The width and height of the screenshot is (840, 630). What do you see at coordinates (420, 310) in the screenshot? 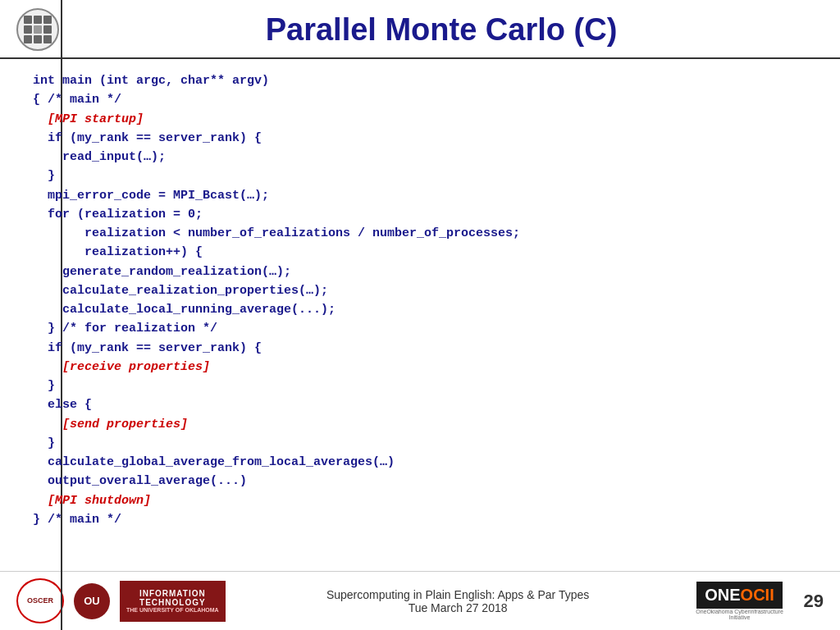
I see `code-line: calculate_local_running_average(...);` at bounding box center [420, 310].